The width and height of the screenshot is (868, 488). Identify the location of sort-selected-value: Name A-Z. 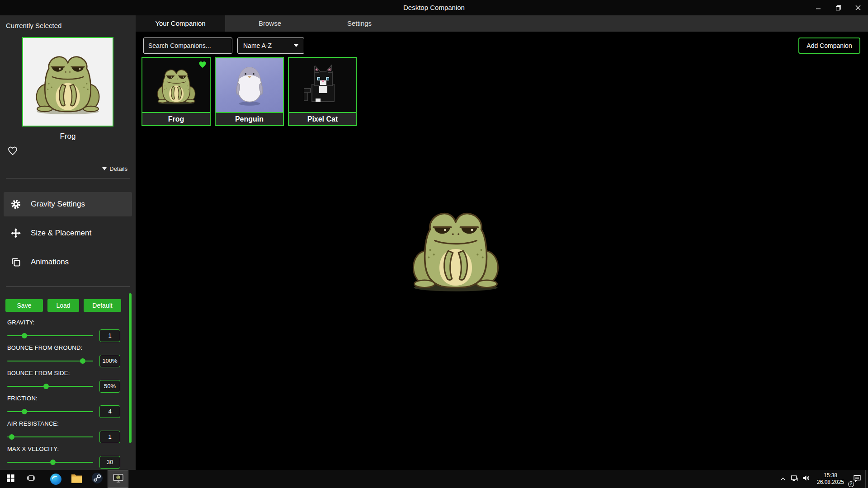
(258, 46).